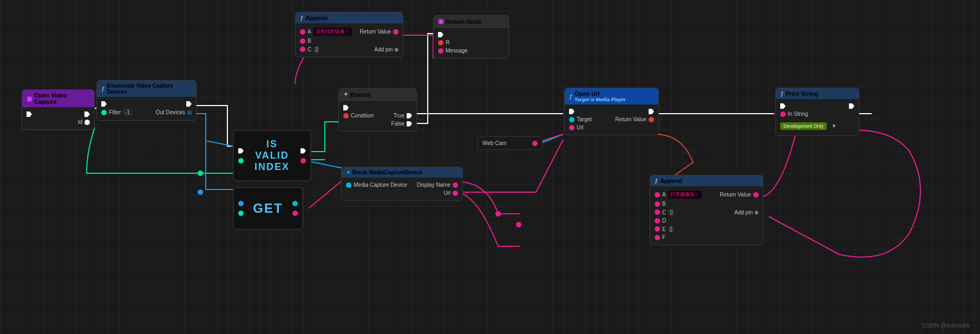 The image size is (980, 334). Describe the element at coordinates (657, 221) in the screenshot. I see `d-pin` at that location.